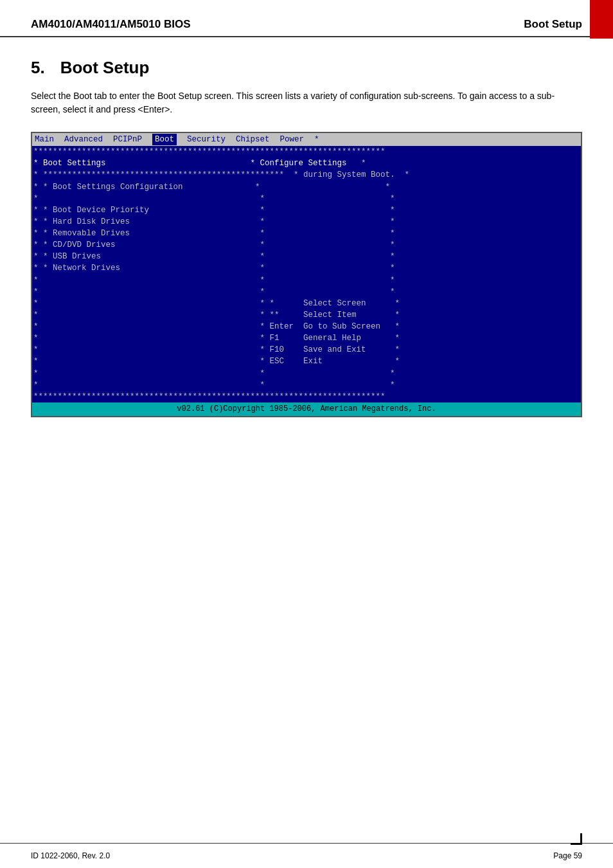 Image resolution: width=613 pixels, height=868 pixels. Describe the element at coordinates (306, 175) in the screenshot. I see `bios-stars-mid: * **************************************…` at that location.